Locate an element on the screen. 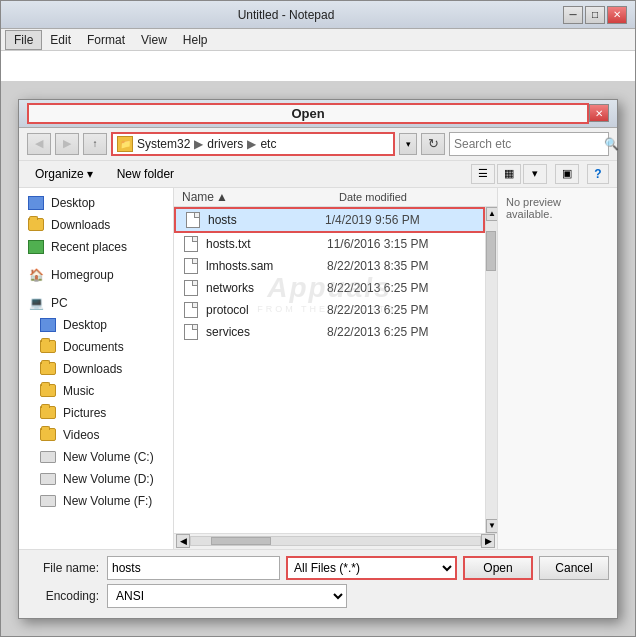 Image resolution: width=636 pixels, height=637 pixels. close-button: ✕ is located at coordinates (617, 15).